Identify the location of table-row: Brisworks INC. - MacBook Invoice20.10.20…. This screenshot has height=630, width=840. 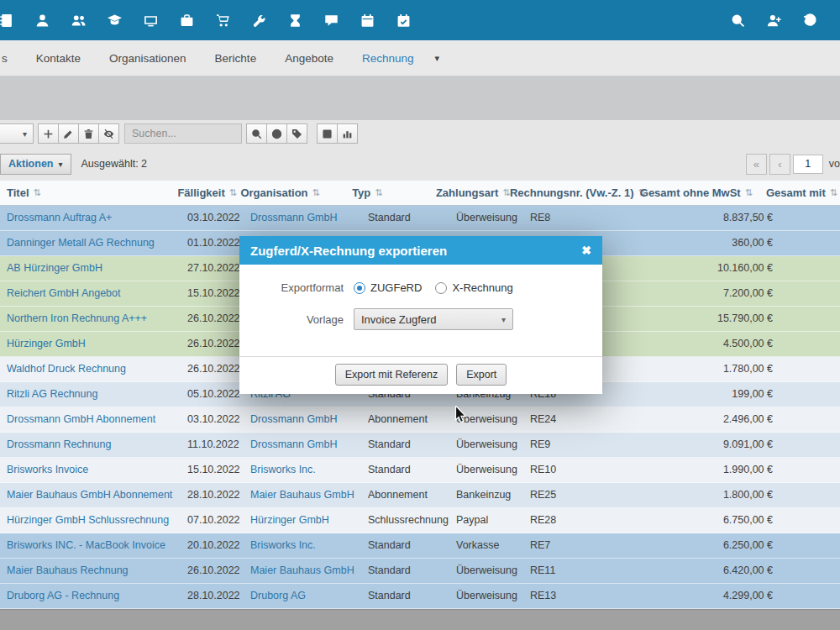
(420, 546).